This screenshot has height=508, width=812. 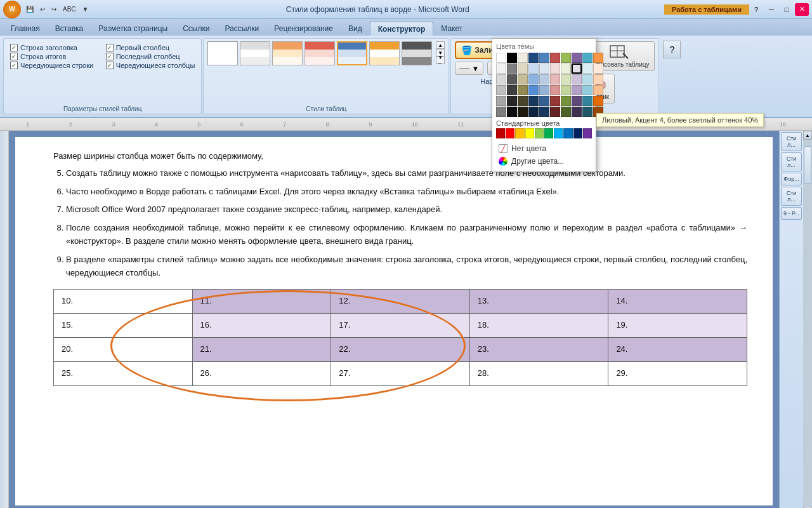 I want to click on right-panel-item-4: Стил..., so click(x=792, y=196).